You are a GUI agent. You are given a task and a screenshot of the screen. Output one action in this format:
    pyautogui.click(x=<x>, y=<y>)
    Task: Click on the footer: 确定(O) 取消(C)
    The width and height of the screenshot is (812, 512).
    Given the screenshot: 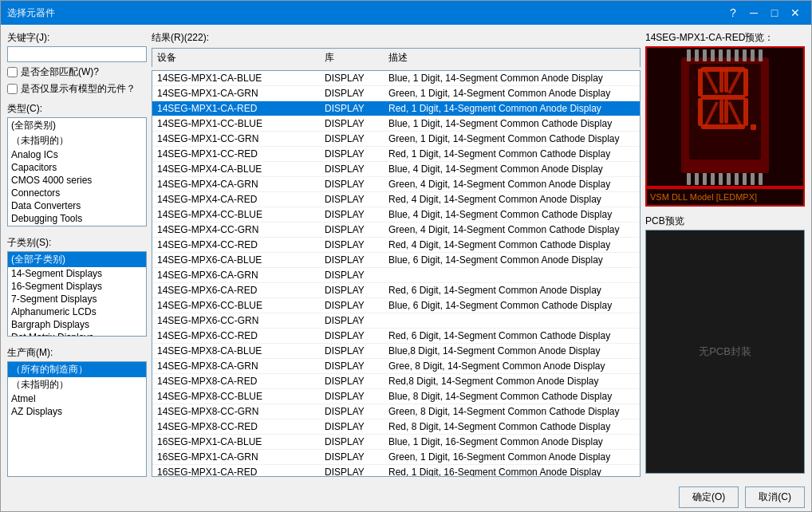 What is the action you would take?
    pyautogui.click(x=406, y=498)
    